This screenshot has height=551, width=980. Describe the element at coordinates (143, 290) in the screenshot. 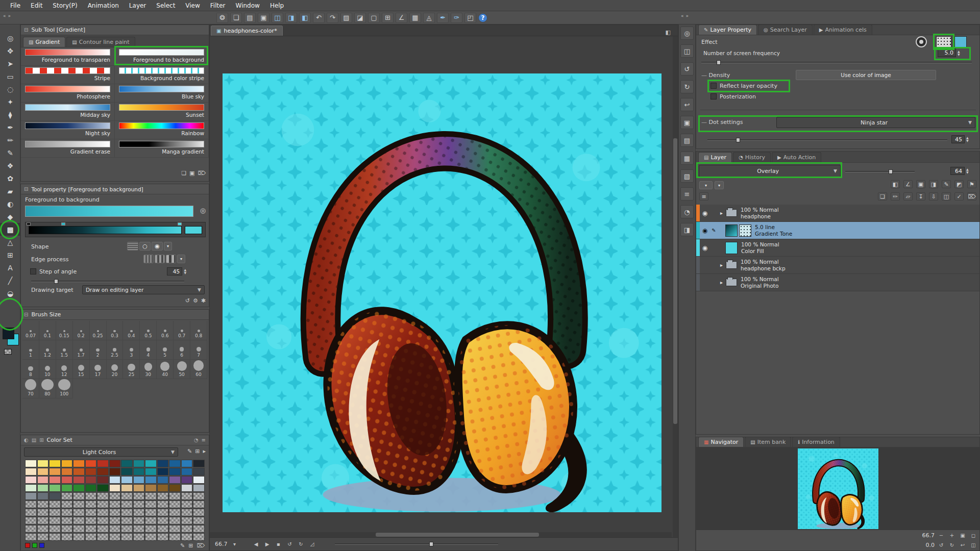

I see `drawing-target-dropdown: Draw on editing layer▼` at that location.